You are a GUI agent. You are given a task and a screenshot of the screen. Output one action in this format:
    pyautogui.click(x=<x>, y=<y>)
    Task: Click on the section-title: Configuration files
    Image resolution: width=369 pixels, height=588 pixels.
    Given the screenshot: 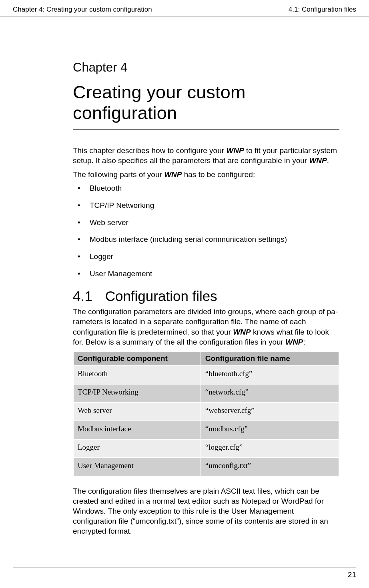 What is the action you would take?
    pyautogui.click(x=161, y=296)
    